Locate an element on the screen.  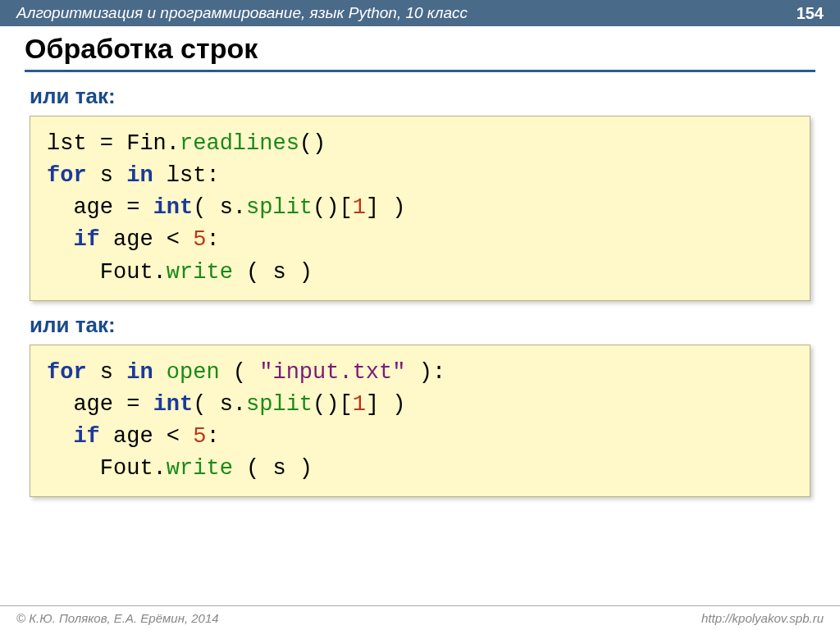
sub-label-2: или так: is located at coordinates (422, 325).